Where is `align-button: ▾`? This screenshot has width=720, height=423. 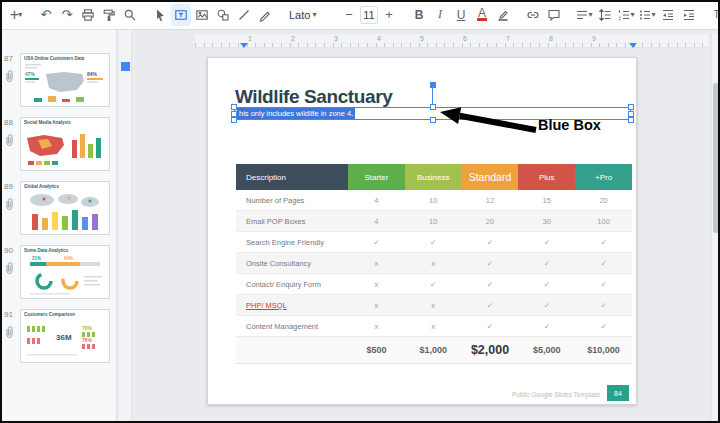 align-button: ▾ is located at coordinates (584, 15).